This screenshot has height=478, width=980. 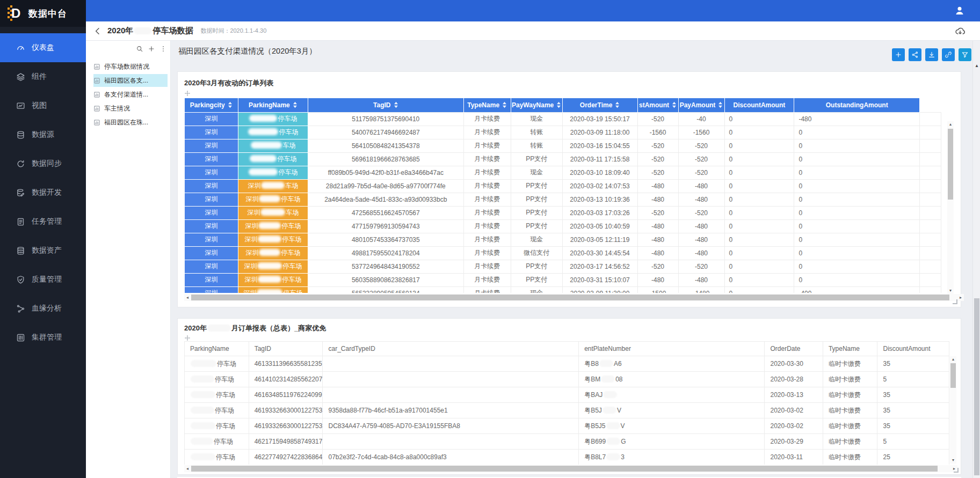 What do you see at coordinates (701, 146) in the screenshot?
I see `cell-pay: -520` at bounding box center [701, 146].